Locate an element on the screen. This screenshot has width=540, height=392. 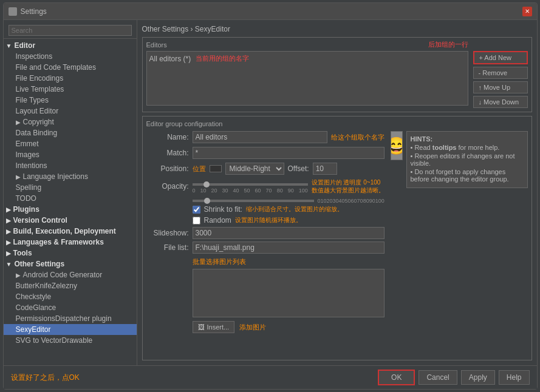
hint-line-3: • Do not forget to apply changes before … is located at coordinates (467, 175).